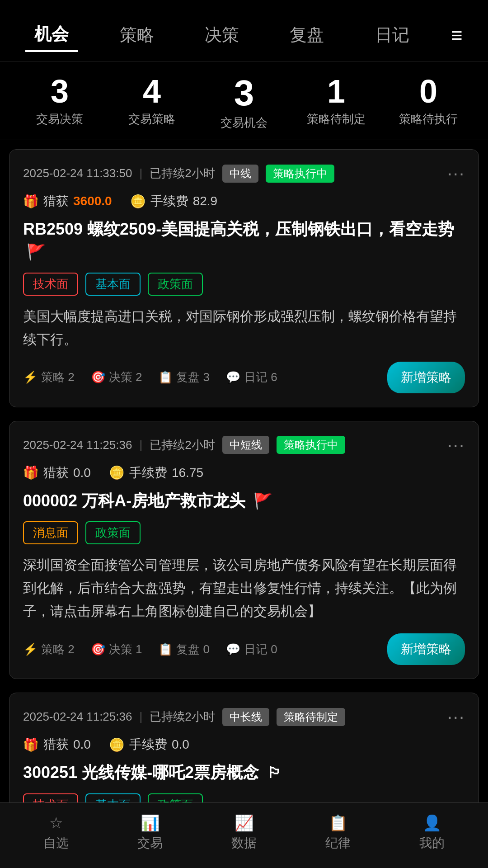 This screenshot has width=488, height=868. Describe the element at coordinates (244, 501) in the screenshot. I see `card-2-title: 000002 万科A-房地产救市龙头 🚩` at that location.